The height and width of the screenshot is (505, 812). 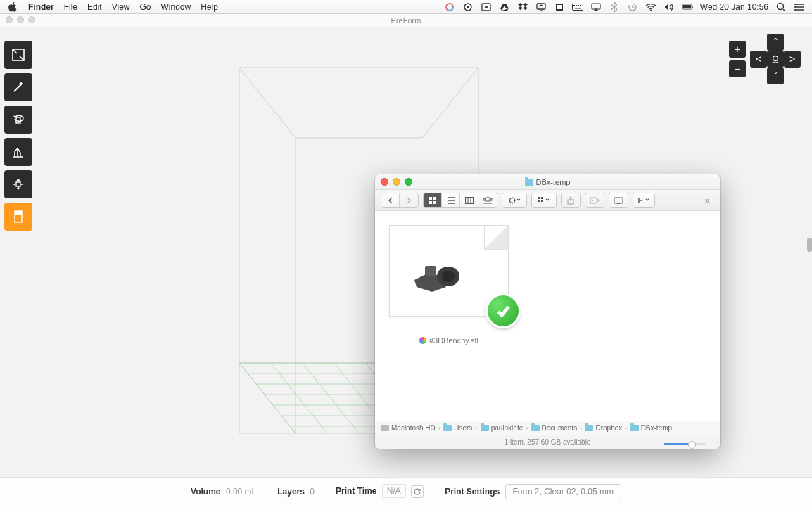 I want to click on finder-titlebar: DBx-temp, so click(x=547, y=182).